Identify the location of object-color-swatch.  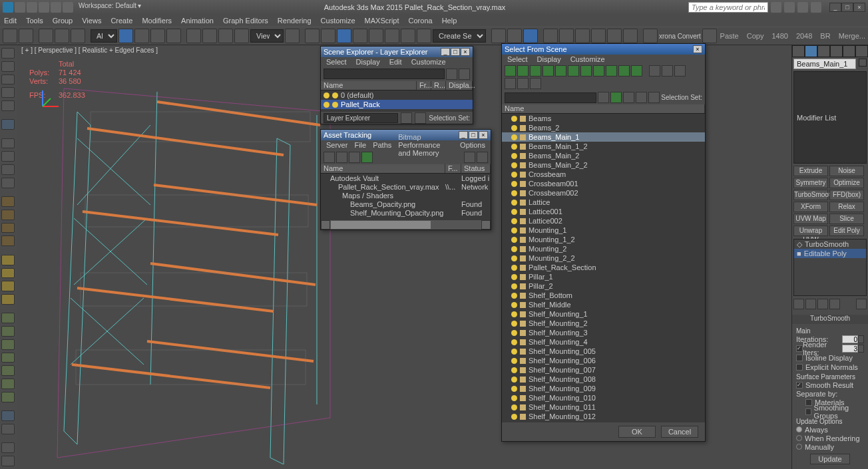
(863, 63).